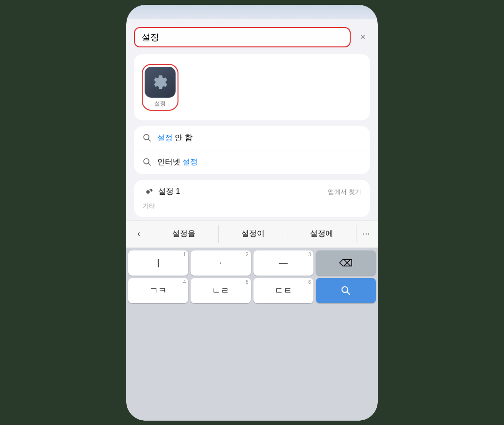  Describe the element at coordinates (366, 234) in the screenshot. I see `more-button: ···` at that location.